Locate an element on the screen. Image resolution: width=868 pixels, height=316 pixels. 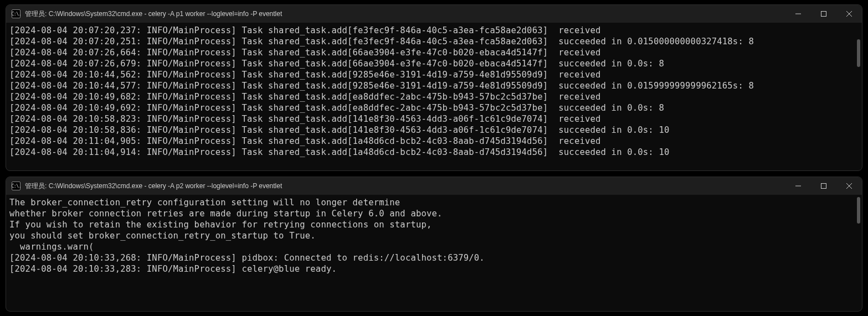
log-line: If you wish to retain the existing behav… is located at coordinates (434, 225).